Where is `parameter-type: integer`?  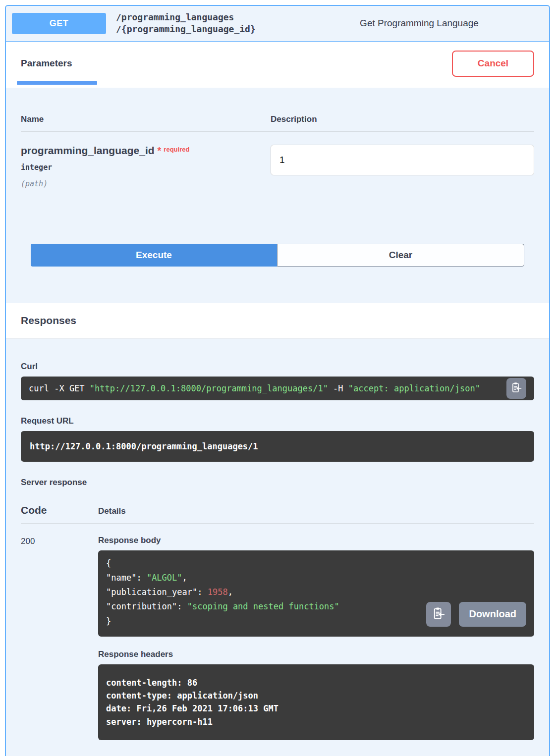 parameter-type: integer is located at coordinates (146, 167).